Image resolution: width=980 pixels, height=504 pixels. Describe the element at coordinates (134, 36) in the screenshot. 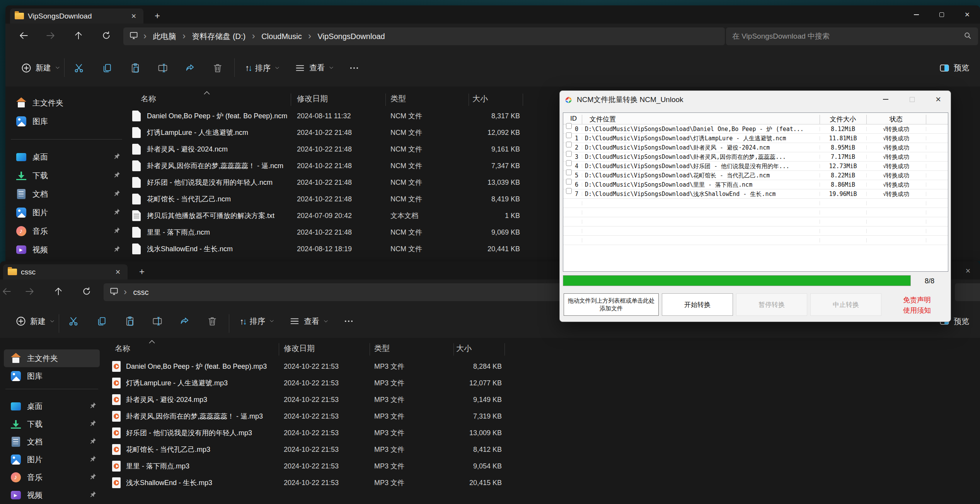

I see `this-pc-icon` at that location.